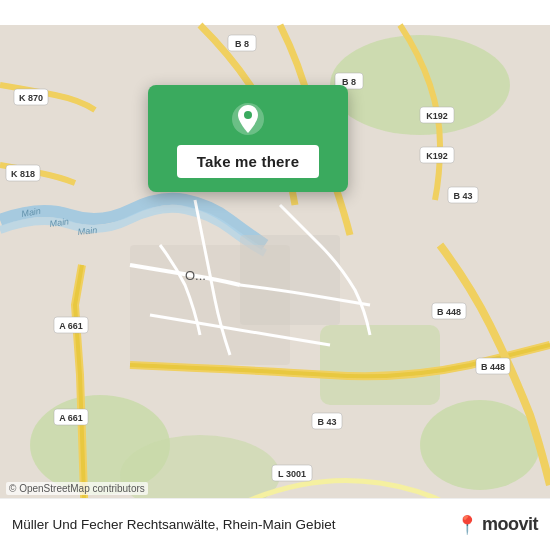 The image size is (550, 550). What do you see at coordinates (77, 488) in the screenshot?
I see `copyright-text: © OpenStreetMap contributors` at bounding box center [77, 488].